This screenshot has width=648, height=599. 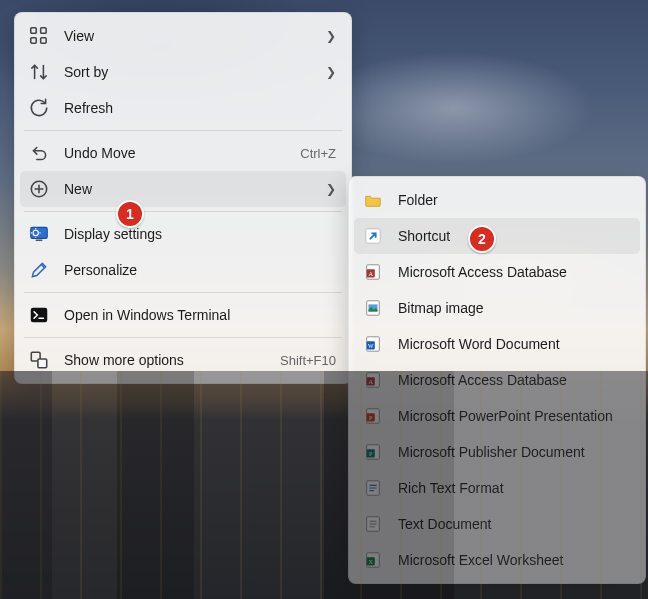 I want to click on rtf-icon, so click(x=373, y=488).